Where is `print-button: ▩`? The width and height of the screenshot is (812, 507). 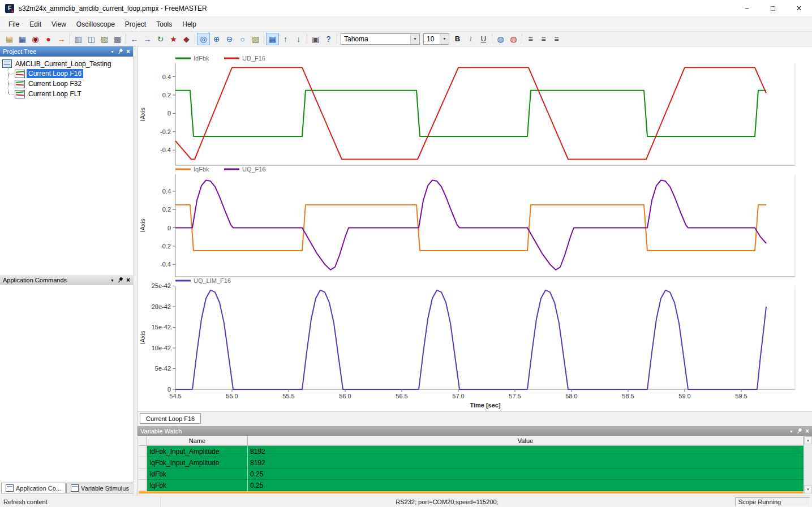 print-button: ▩ is located at coordinates (118, 39).